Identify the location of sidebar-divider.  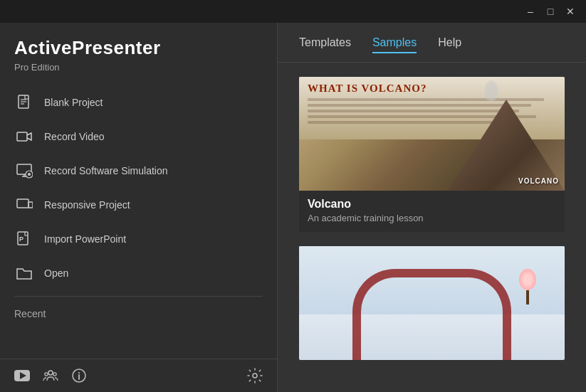
(138, 296).